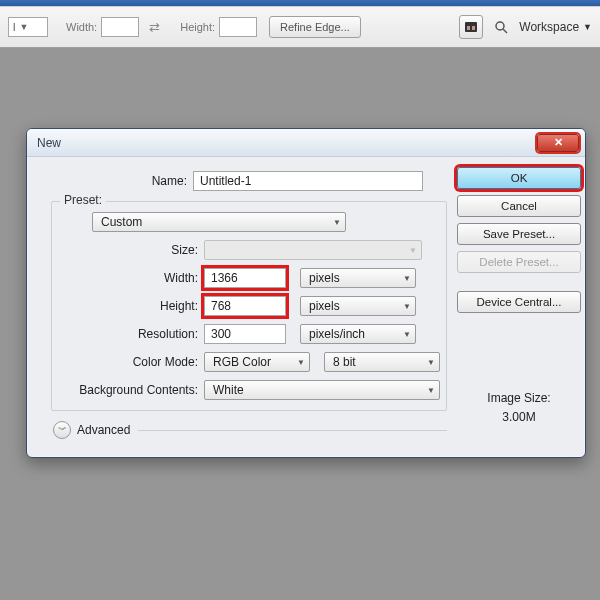 Image resolution: width=600 pixels, height=600 pixels. What do you see at coordinates (558, 143) in the screenshot?
I see `close-button: ✕` at bounding box center [558, 143].